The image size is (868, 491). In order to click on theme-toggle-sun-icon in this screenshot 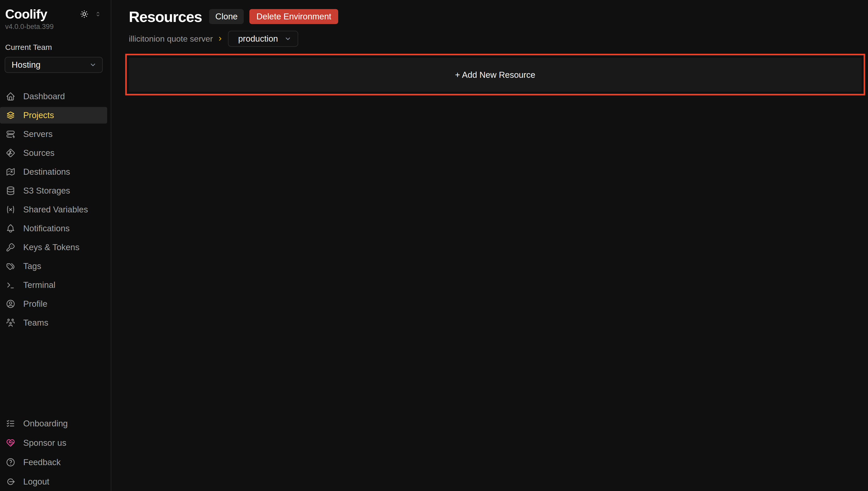, I will do `click(84, 14)`.